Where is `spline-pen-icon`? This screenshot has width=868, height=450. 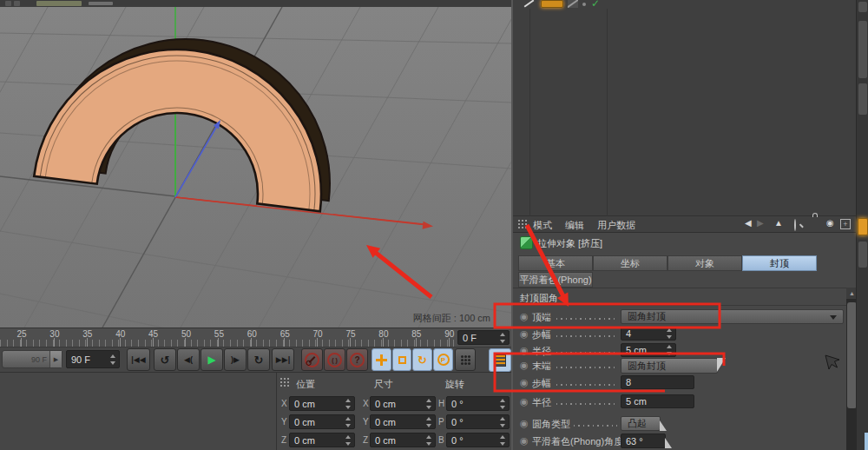 spline-pen-icon is located at coordinates (529, 3).